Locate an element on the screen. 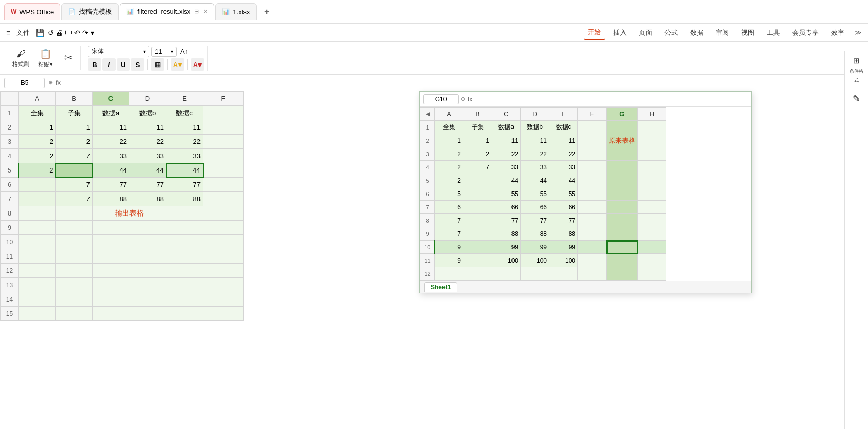  r-g9 is located at coordinates (622, 234).